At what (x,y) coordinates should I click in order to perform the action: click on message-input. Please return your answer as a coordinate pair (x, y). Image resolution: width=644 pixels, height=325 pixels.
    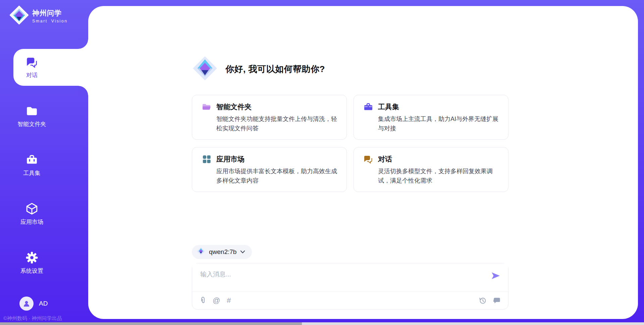
    Looking at the image, I should click on (350, 277).